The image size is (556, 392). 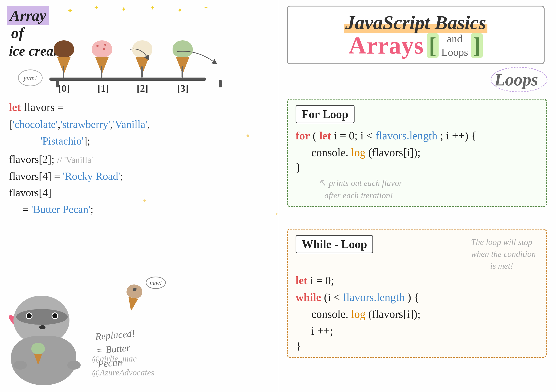 What do you see at coordinates (417, 346) in the screenshot?
I see `while-close: }` at bounding box center [417, 346].